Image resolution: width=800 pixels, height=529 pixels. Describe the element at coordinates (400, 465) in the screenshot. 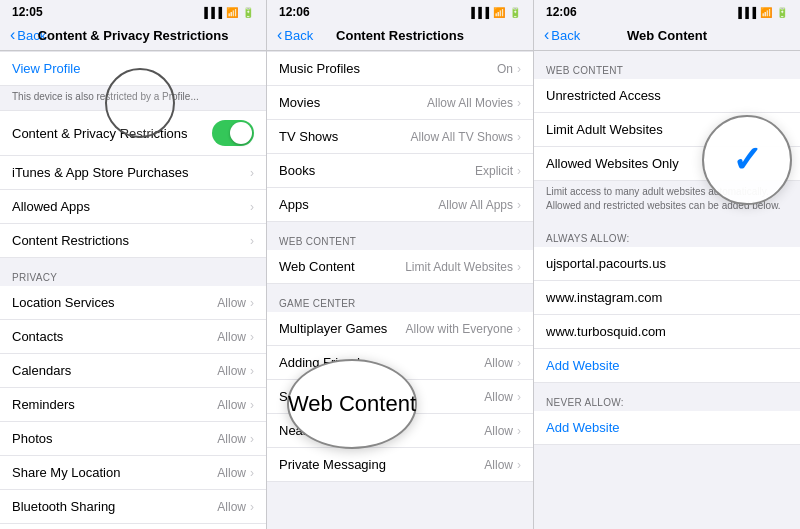

I see `private-messaging-item: Private Messaging Allow›` at that location.